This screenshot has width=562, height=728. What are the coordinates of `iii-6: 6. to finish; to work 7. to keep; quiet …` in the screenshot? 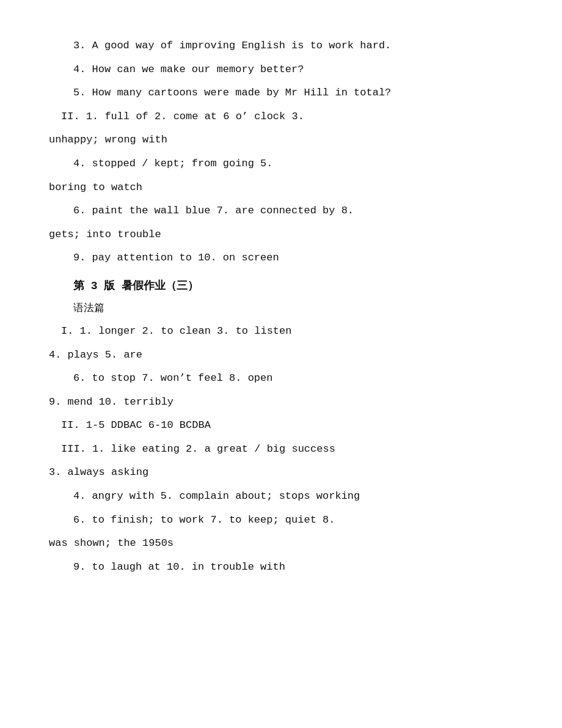 It's located at (281, 521).